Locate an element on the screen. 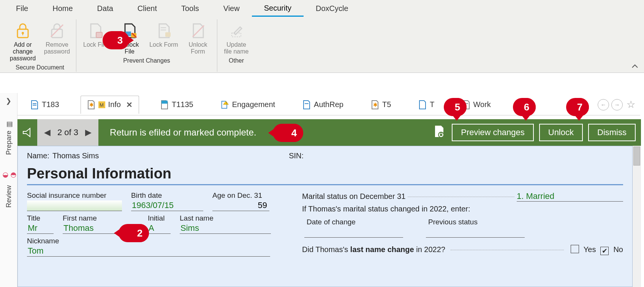 The height and width of the screenshot is (287, 644). date-of-change-field is located at coordinates (354, 232).